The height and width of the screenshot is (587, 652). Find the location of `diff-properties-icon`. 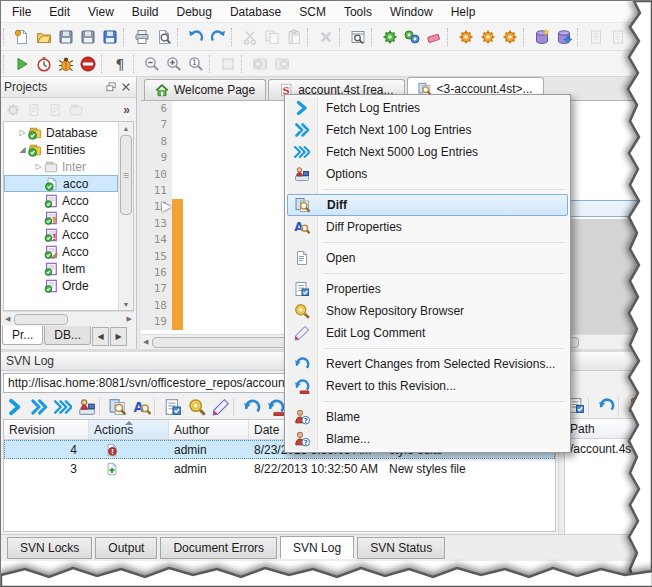

diff-properties-icon is located at coordinates (142, 406).